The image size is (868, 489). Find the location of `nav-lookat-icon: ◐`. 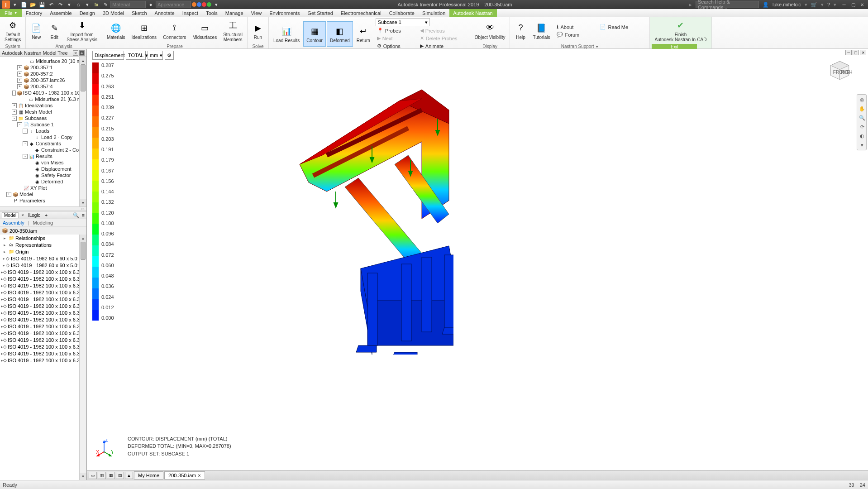

nav-lookat-icon: ◐ is located at coordinates (862, 136).